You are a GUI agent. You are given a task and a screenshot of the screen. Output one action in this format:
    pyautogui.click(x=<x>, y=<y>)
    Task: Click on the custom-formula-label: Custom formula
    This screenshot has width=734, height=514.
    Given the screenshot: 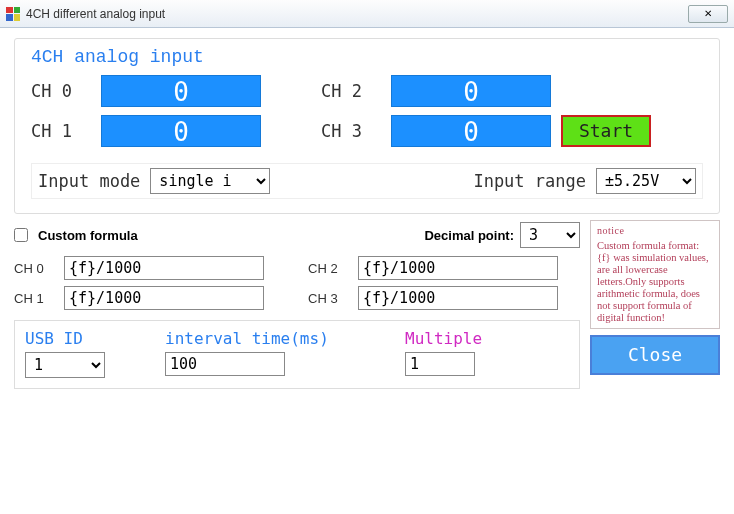 What is the action you would take?
    pyautogui.click(x=88, y=236)
    